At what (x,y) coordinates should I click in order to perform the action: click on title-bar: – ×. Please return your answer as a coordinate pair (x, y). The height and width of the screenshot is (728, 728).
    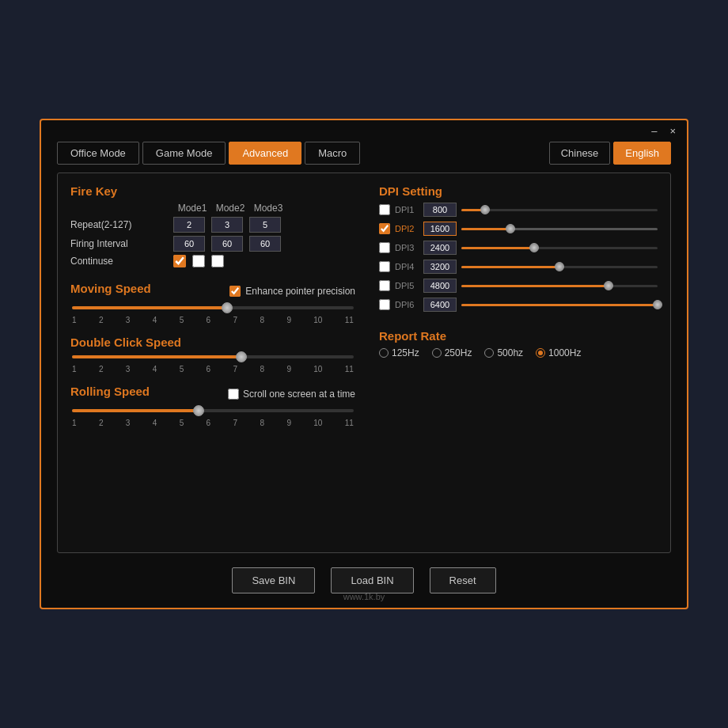
    Looking at the image, I should click on (364, 131).